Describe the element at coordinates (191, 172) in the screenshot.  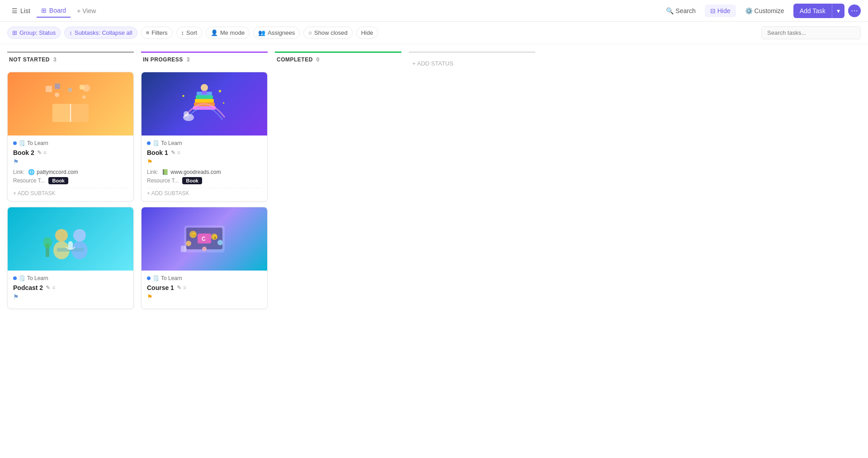
I see `link-value: 📗 www.goodreads.com` at that location.